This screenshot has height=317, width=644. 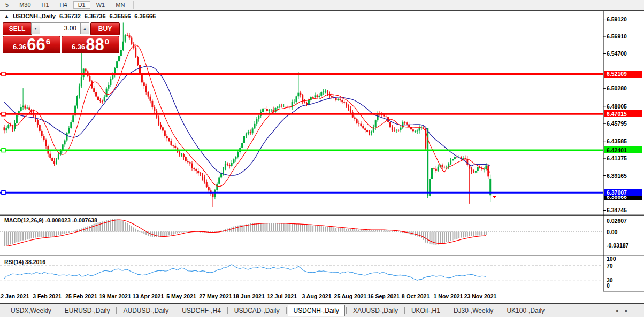 I want to click on sell-price-sup: 6, so click(x=48, y=42).